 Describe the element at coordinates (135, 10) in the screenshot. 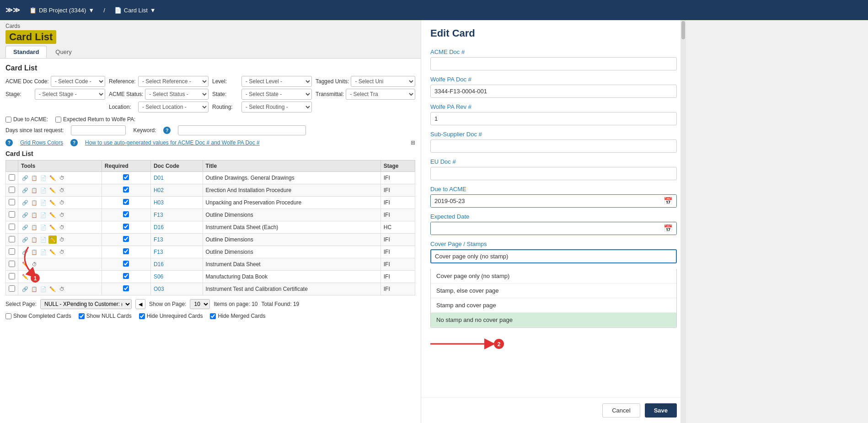

I see `cardlist-nav-item: 📄 Card List ▼` at that location.